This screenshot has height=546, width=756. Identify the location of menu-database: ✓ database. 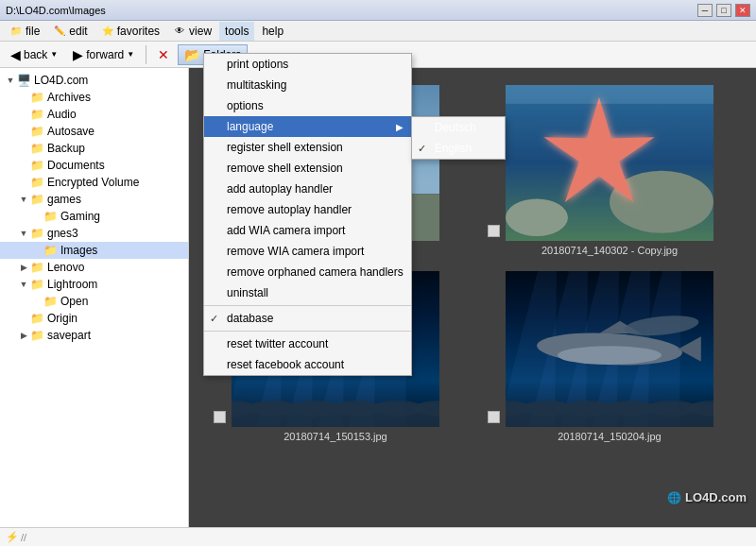
(308, 318).